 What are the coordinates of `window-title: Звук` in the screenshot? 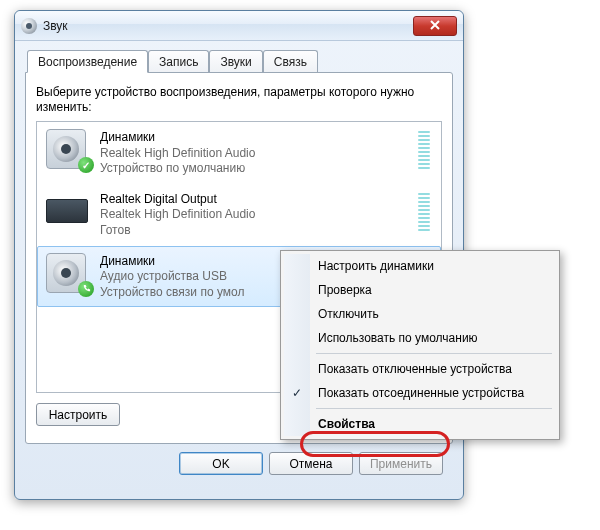 It's located at (228, 26).